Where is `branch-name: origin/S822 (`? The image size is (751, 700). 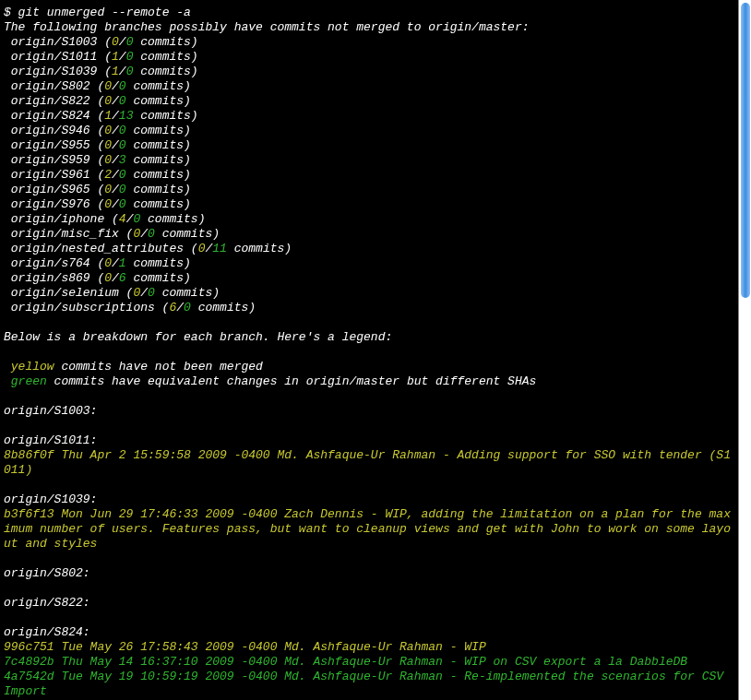
branch-name: origin/S822 ( is located at coordinates (57, 101).